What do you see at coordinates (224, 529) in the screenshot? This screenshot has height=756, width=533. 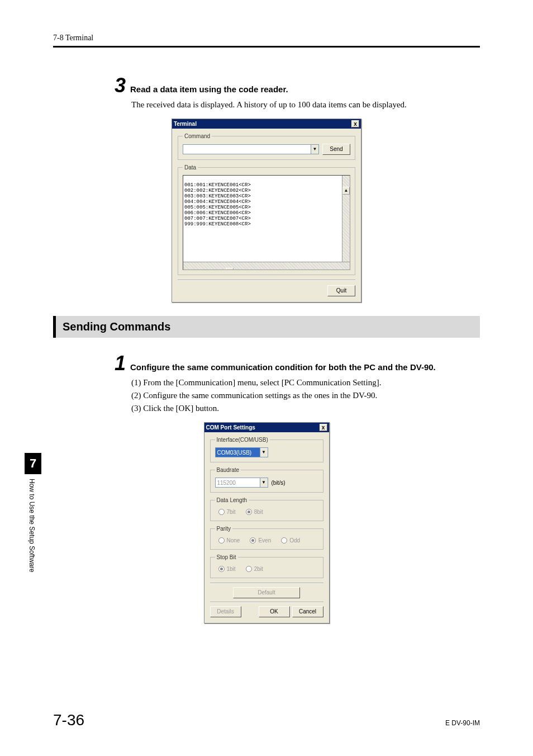 I see `parity-legend: Parity` at bounding box center [224, 529].